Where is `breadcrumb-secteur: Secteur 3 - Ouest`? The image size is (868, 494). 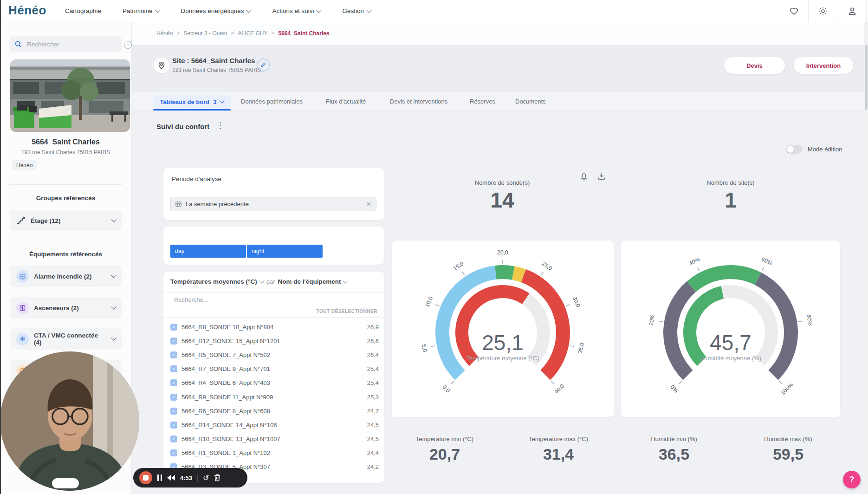
breadcrumb-secteur: Secteur 3 - Ouest is located at coordinates (205, 33).